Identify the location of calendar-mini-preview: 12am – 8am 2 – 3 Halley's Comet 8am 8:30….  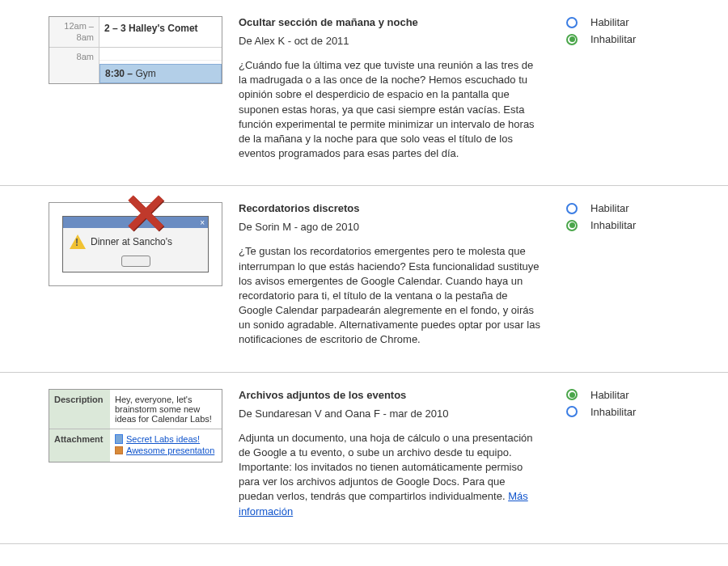
(136, 50).